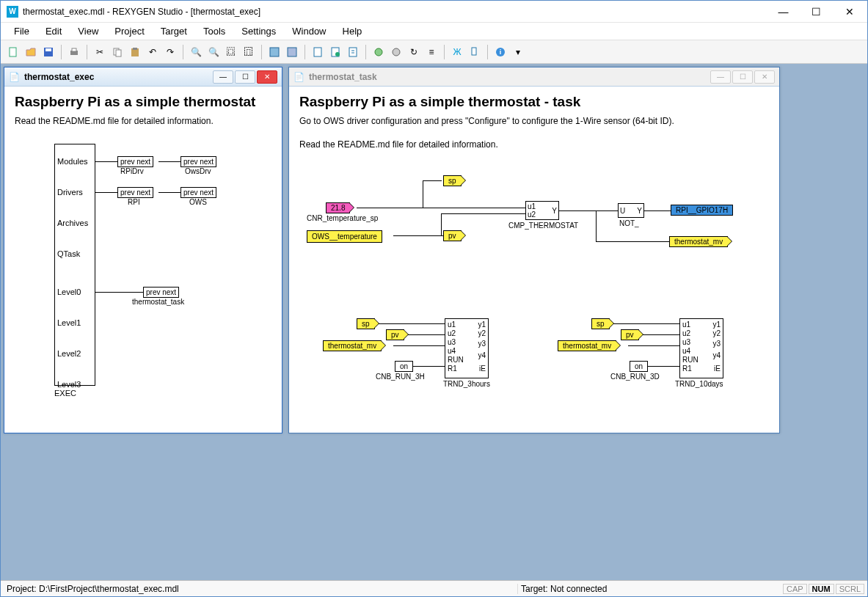 The height and width of the screenshot is (597, 868). I want to click on task-info1: Go to OWS driver configuration and press…, so click(534, 121).